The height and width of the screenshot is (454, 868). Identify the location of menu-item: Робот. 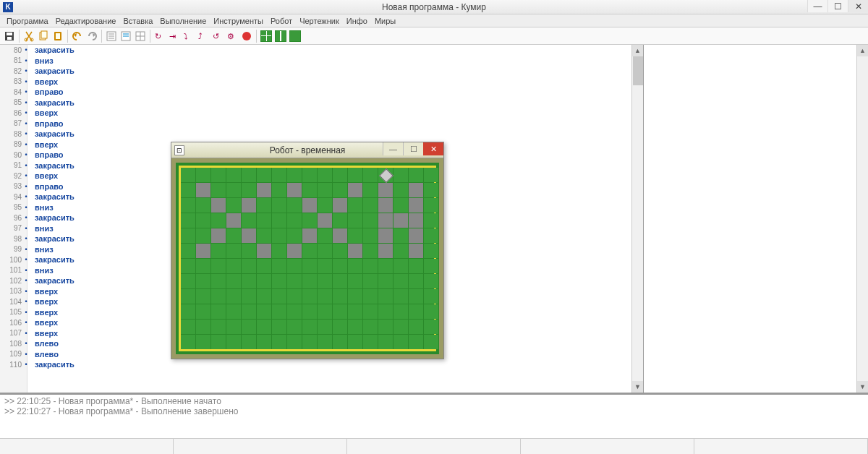
(281, 21).